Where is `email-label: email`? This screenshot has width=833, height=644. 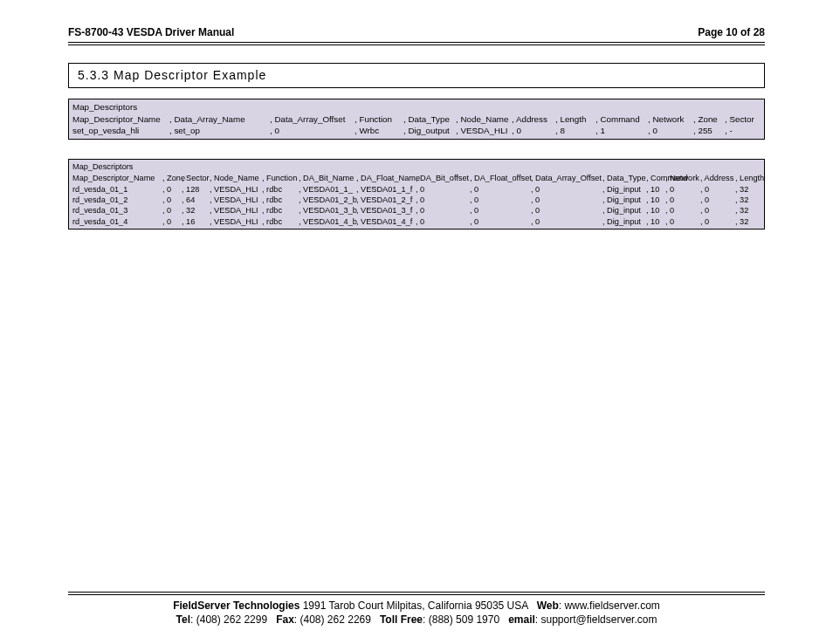 email-label: email is located at coordinates (522, 620).